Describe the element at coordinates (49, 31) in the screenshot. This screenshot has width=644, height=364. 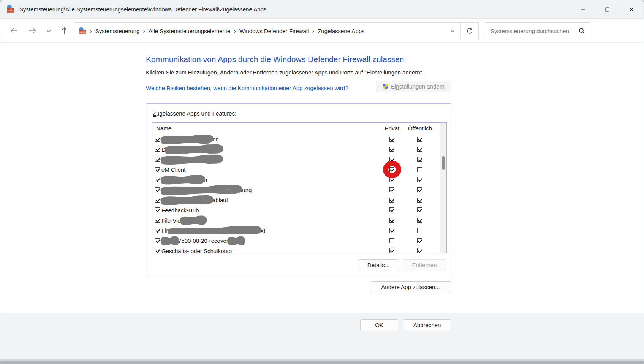
I see `recent-pages-chevron-icon` at that location.